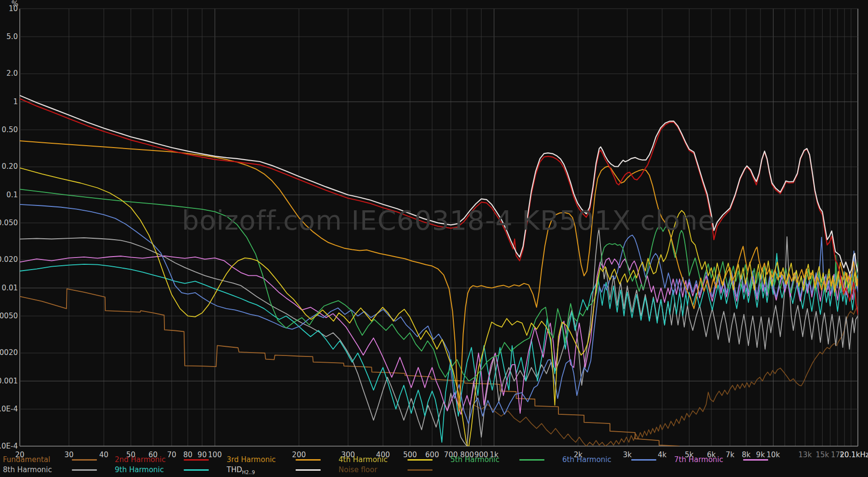 This screenshot has width=868, height=477. I want to click on y-tick-0.0020: 0.0020, so click(9, 353).